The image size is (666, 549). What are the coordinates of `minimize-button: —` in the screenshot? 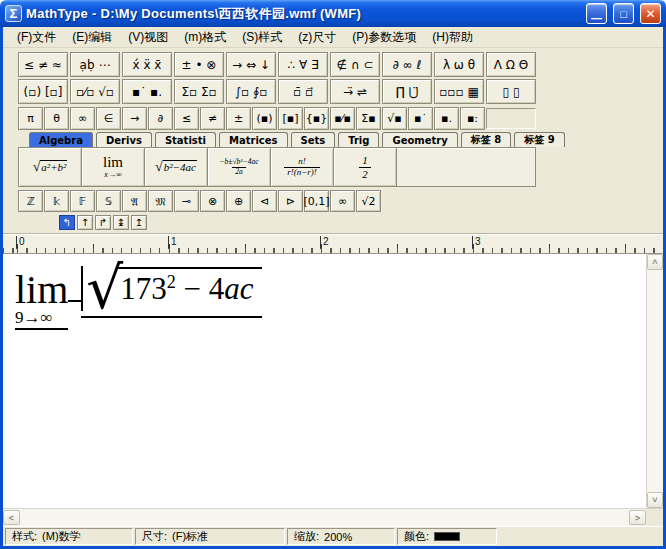 It's located at (596, 14).